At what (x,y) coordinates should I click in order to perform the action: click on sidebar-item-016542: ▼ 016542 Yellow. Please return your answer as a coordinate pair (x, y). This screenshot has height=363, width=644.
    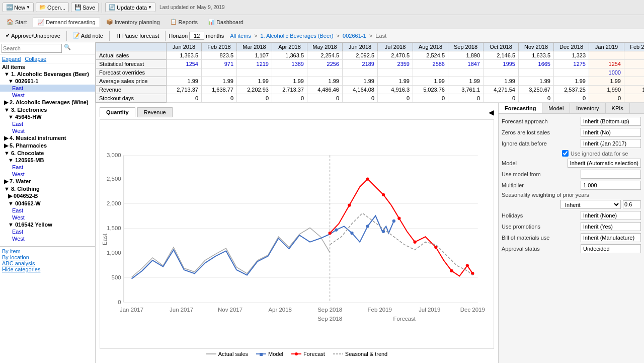
    Looking at the image, I should click on (47, 225).